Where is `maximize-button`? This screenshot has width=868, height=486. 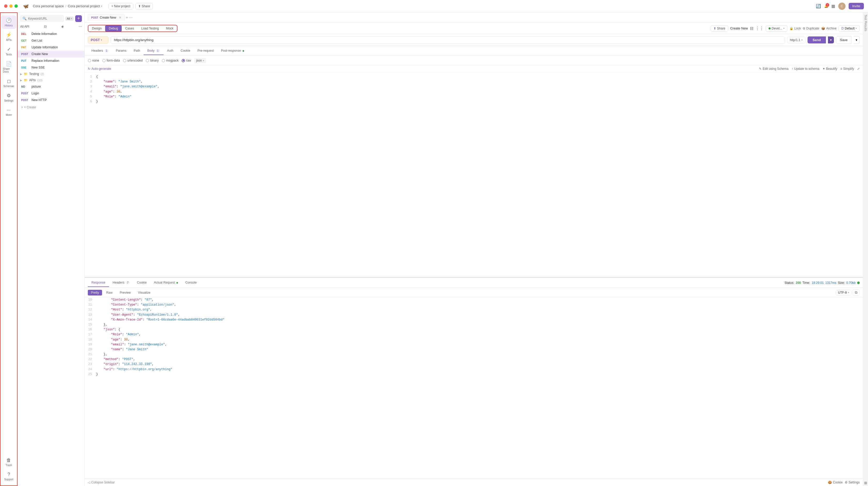
maximize-button is located at coordinates (16, 6).